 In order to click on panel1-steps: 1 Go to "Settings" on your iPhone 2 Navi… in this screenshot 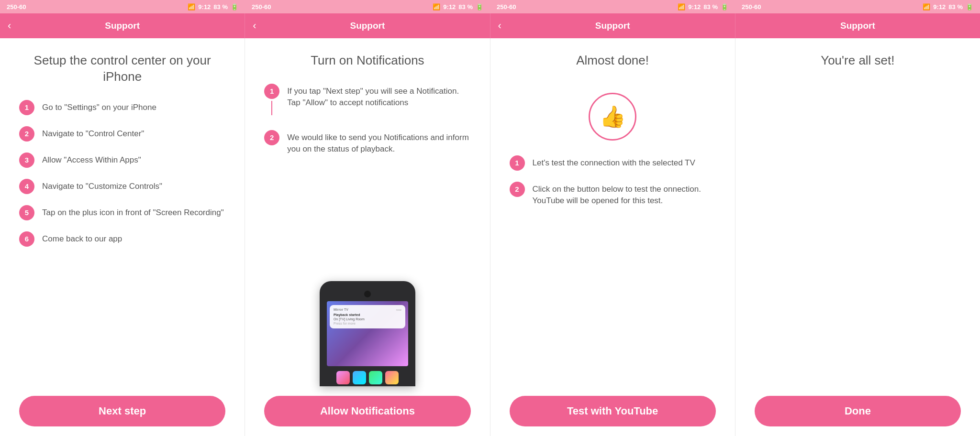, I will do `click(122, 243)`.